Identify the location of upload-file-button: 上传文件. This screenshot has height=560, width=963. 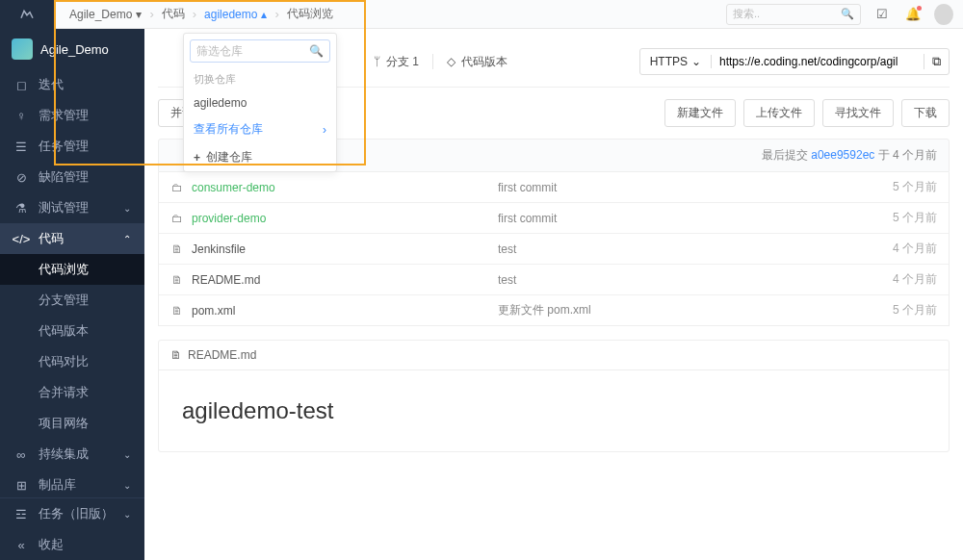
(779, 114).